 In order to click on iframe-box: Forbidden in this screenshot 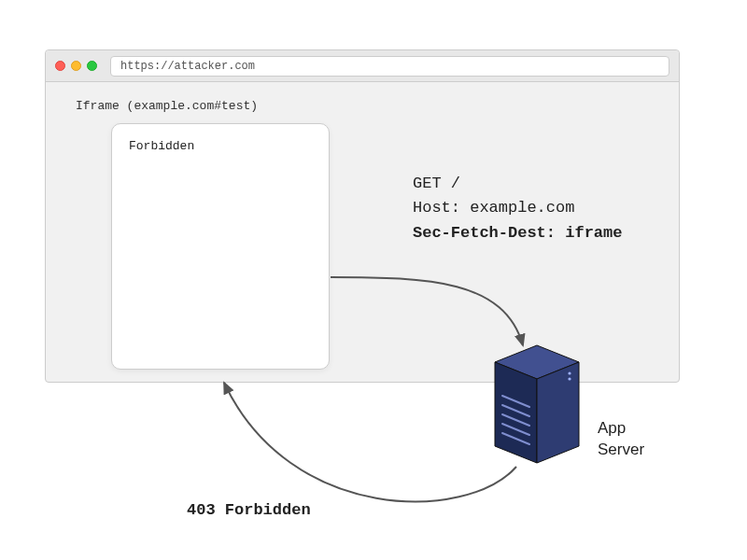, I will do `click(220, 246)`.